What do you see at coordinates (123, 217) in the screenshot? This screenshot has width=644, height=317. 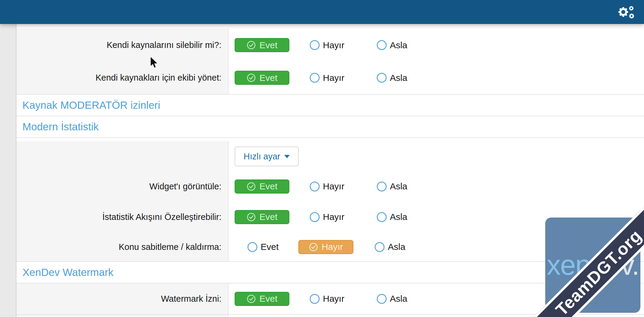 I see `row-label: İstatistik Akışını Özelleştirebilir:` at bounding box center [123, 217].